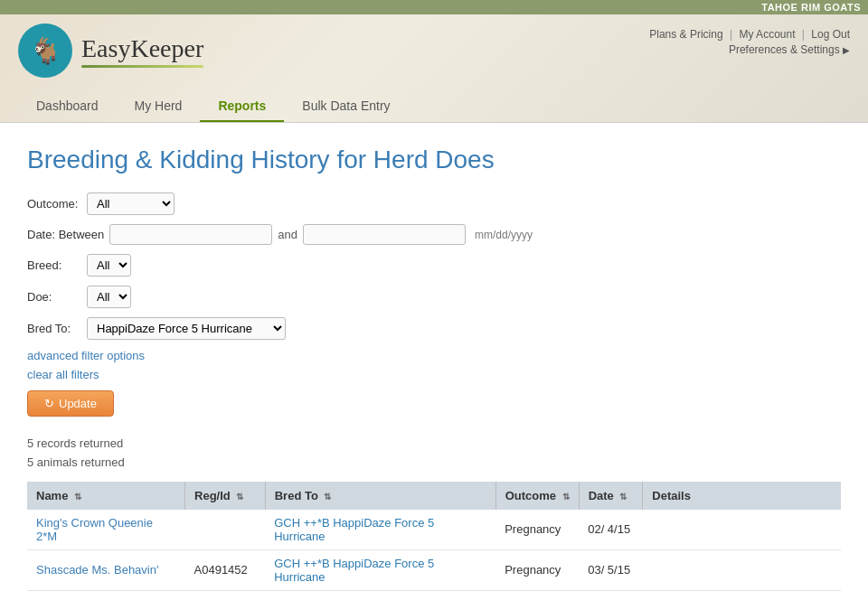 Image resolution: width=868 pixels, height=591 pixels. Describe the element at coordinates (45, 51) in the screenshot. I see `logo-circle: 🐐` at that location.